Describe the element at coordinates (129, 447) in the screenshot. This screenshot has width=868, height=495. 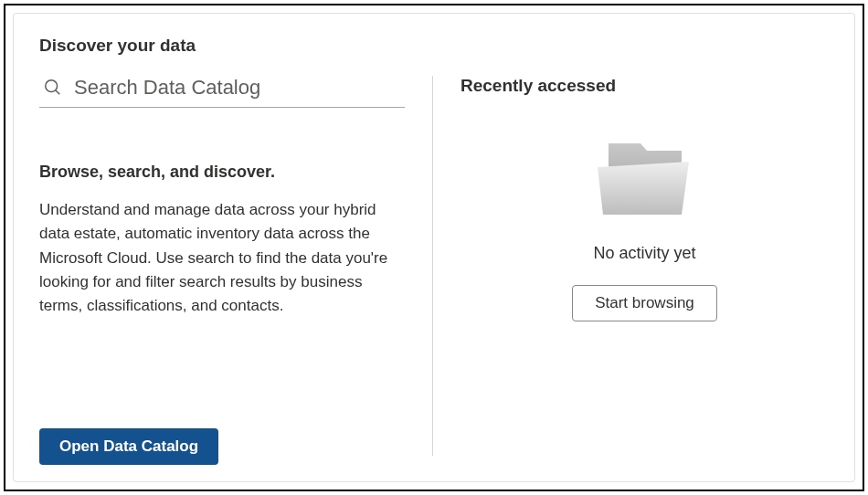
I see `open-data-catalog-button: Open Data Catalog` at that location.